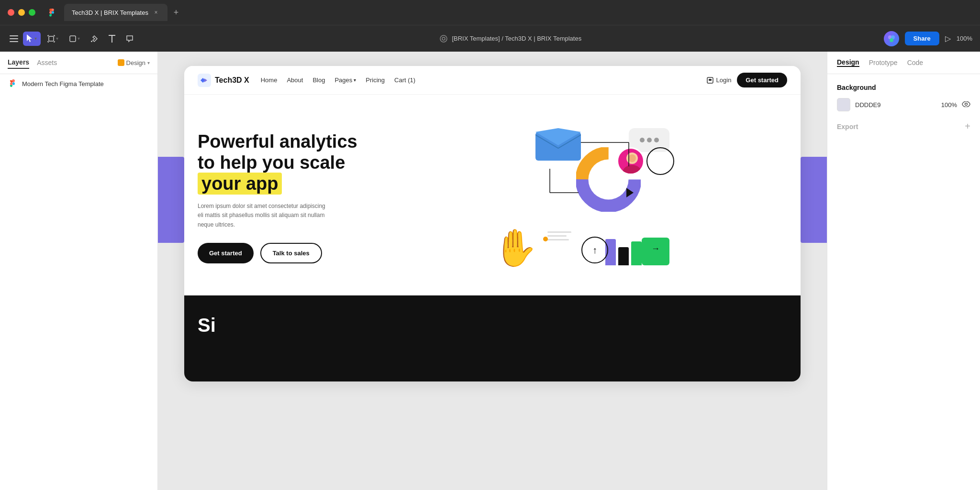 The width and height of the screenshot is (980, 490). Describe the element at coordinates (240, 184) in the screenshot. I see `hero-title-highlight: your app` at that location.